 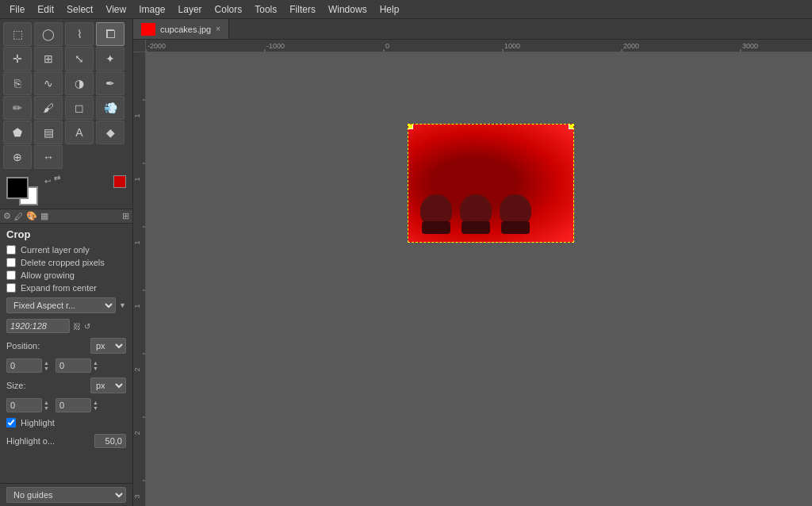 I want to click on expand-center-row: Expand from center, so click(x=67, y=288).